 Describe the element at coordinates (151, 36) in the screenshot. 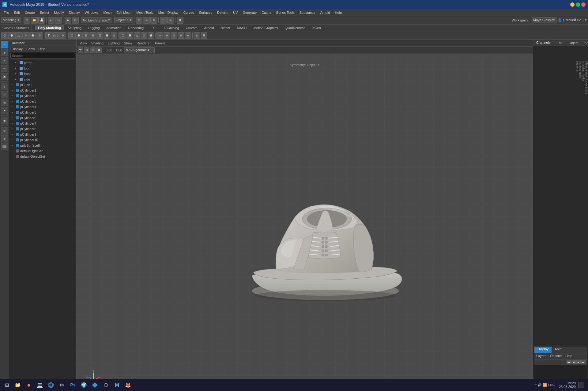

I see `comp-op-5: ⬟` at that location.